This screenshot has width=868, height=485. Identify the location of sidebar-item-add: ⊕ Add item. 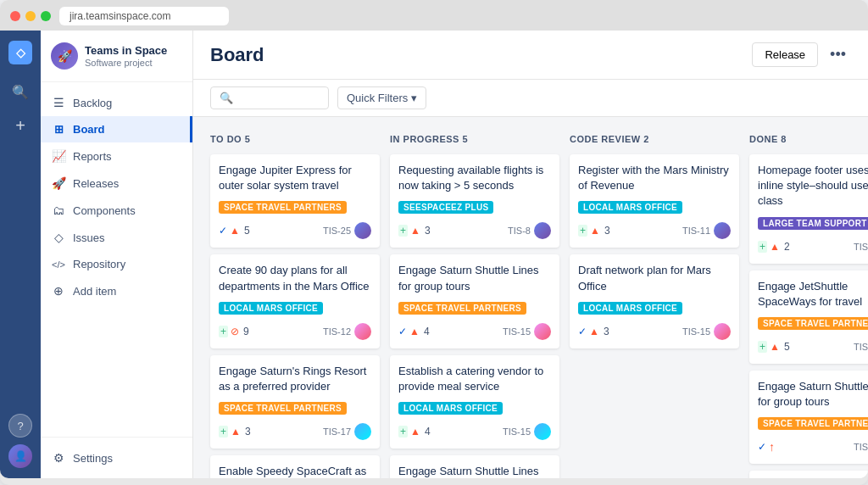
(117, 291).